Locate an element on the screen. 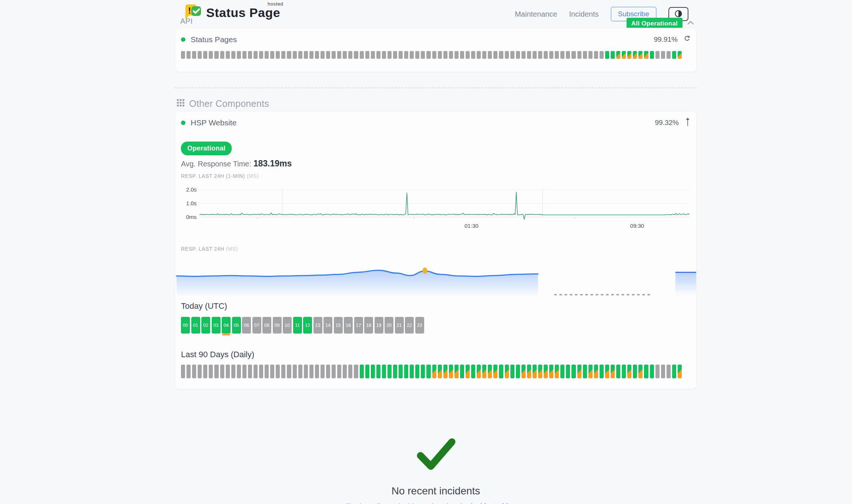 The height and width of the screenshot is (504, 852). component-row-hsp-website: HSP Website 99.32% is located at coordinates (436, 123).